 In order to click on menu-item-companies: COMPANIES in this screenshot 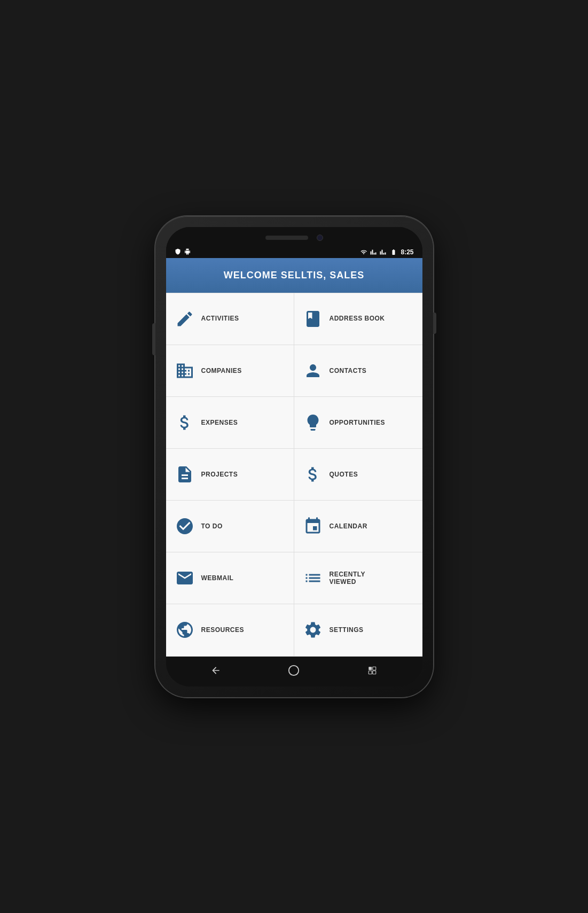, I will do `click(230, 371)`.